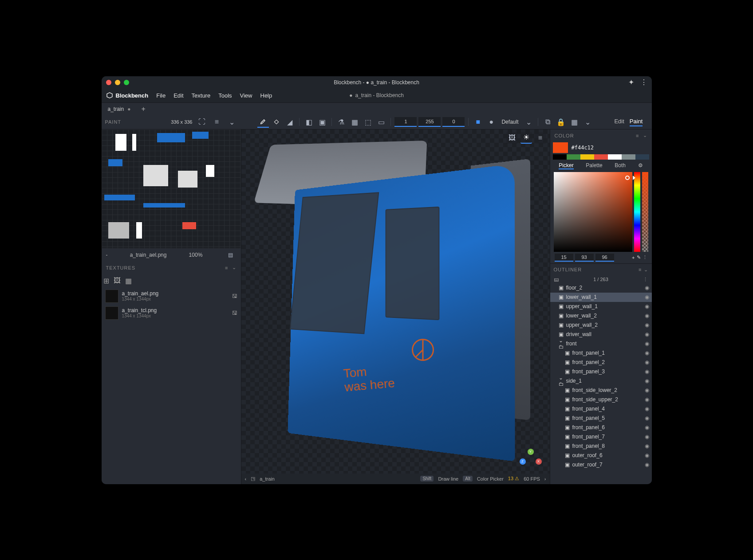  I want to click on more-icon: ⋮, so click(645, 279).